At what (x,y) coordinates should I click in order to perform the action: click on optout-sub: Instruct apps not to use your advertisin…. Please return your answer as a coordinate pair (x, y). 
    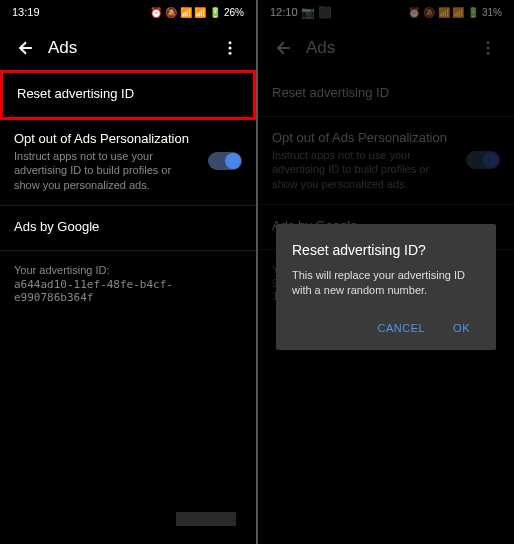
    Looking at the image, I should click on (106, 170).